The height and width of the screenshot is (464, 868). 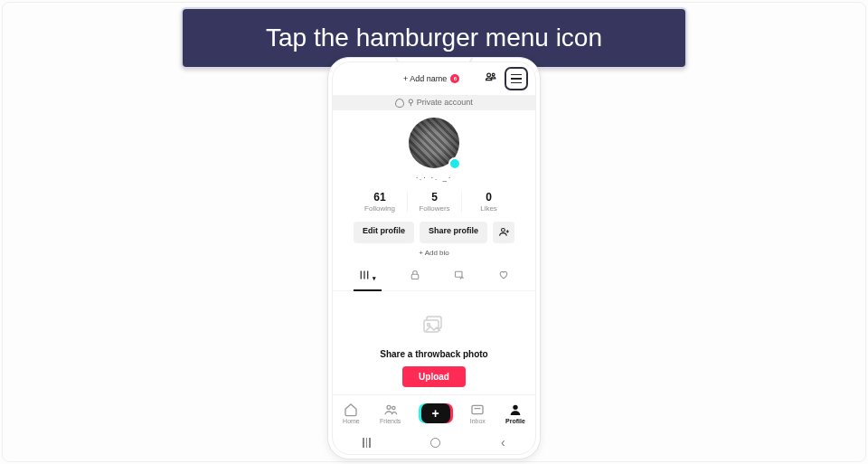 What do you see at coordinates (515, 413) in the screenshot?
I see `nav-profile: Profile` at bounding box center [515, 413].